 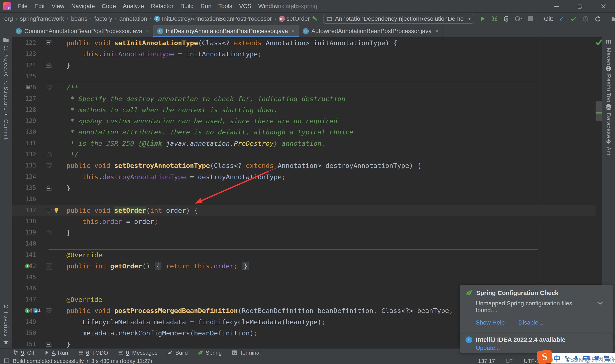 I want to click on breadcrumb-item-springframework: springframework, so click(x=42, y=19).